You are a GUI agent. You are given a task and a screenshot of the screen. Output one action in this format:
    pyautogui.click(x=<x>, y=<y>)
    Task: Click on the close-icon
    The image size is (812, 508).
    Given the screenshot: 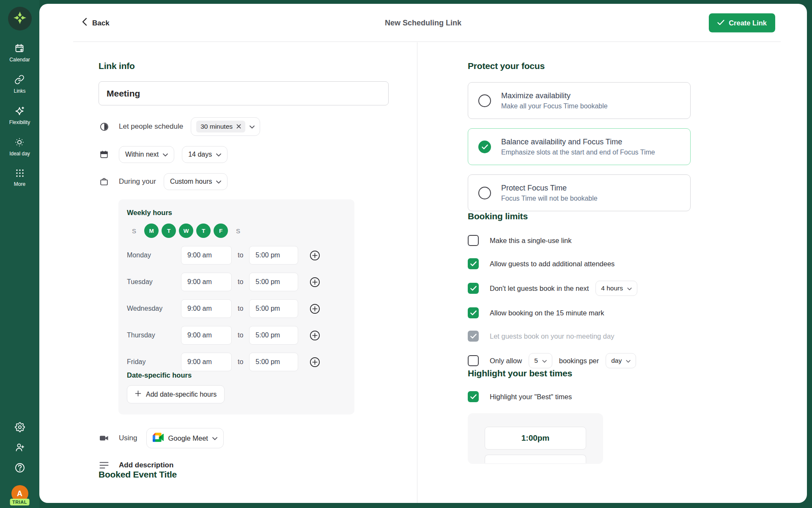 What is the action you would take?
    pyautogui.click(x=239, y=127)
    